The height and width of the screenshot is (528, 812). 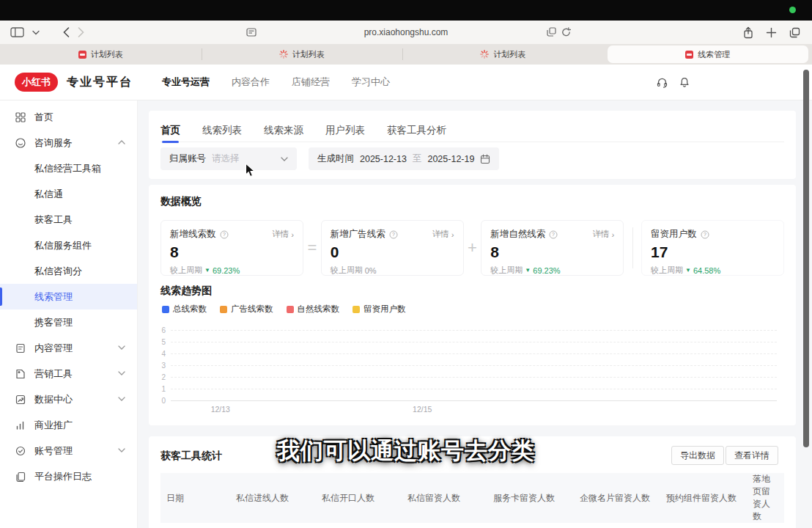 I want to click on sidebar-group-account: 账号管理, so click(x=69, y=450).